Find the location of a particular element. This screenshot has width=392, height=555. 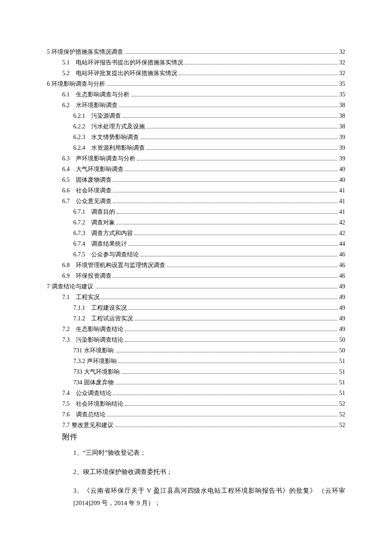

toc-label: 声环境影响调查与分析 is located at coordinates (106, 159).